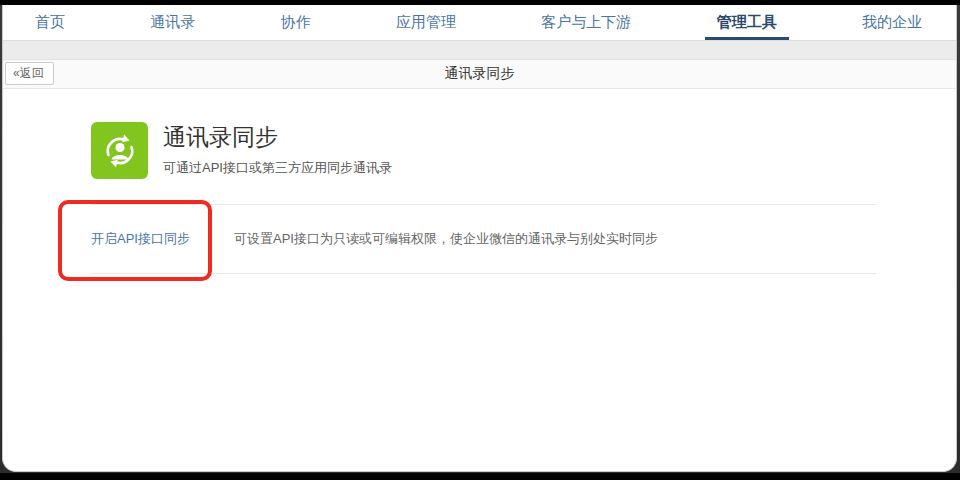 The width and height of the screenshot is (960, 480). What do you see at coordinates (172, 22) in the screenshot?
I see `nav-item-contacts: 通讯录` at bounding box center [172, 22].